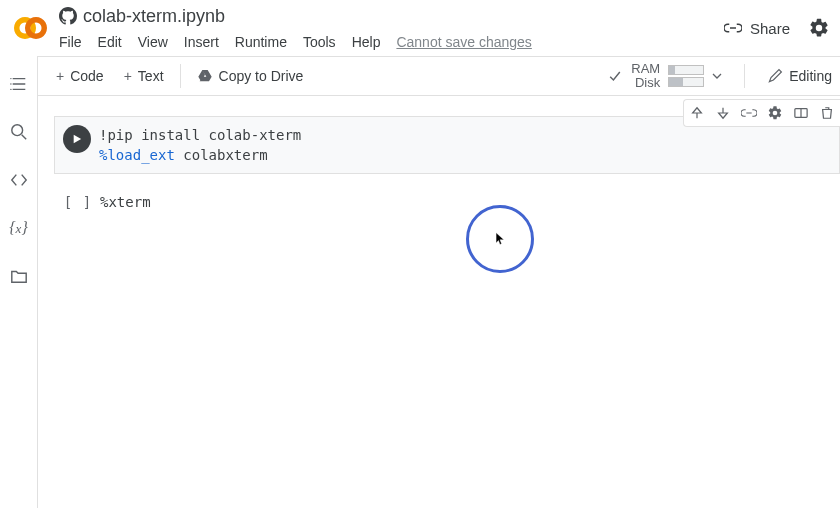  Describe the element at coordinates (110, 42) in the screenshot. I see `menu-edit: Edit` at that location.